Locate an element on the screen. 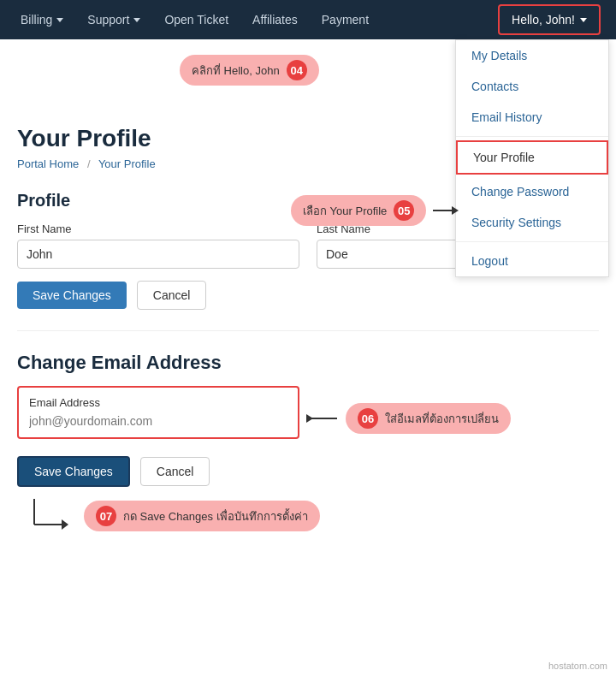 This screenshot has width=616, height=676. menu-security-settings: Security Settings is located at coordinates (532, 222).